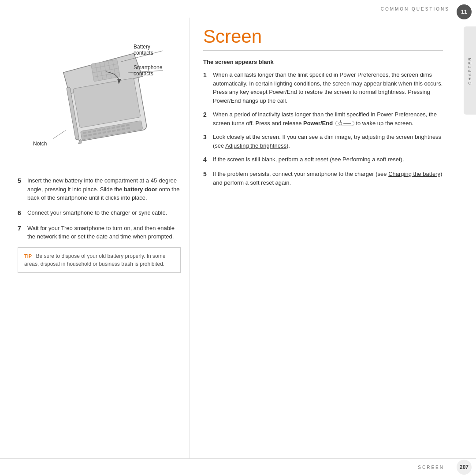 The image size is (476, 476). What do you see at coordinates (323, 62) in the screenshot?
I see `subsection-title: The screen appears blank` at bounding box center [323, 62].